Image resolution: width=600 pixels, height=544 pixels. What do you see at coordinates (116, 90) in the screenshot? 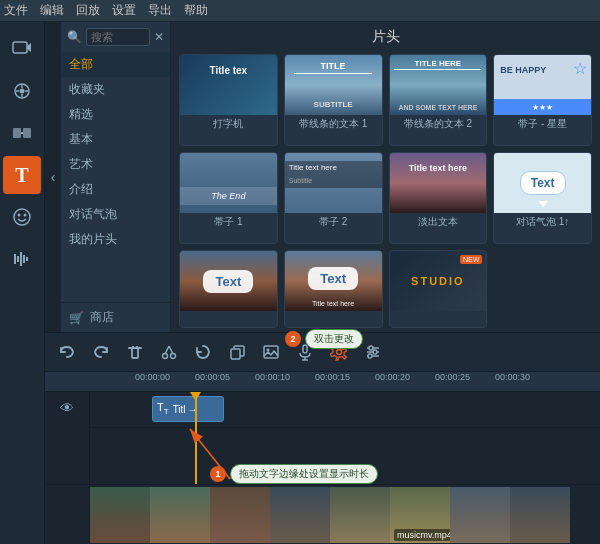
I see `sidebar-item-favorites: 收藏夹` at bounding box center [116, 90].